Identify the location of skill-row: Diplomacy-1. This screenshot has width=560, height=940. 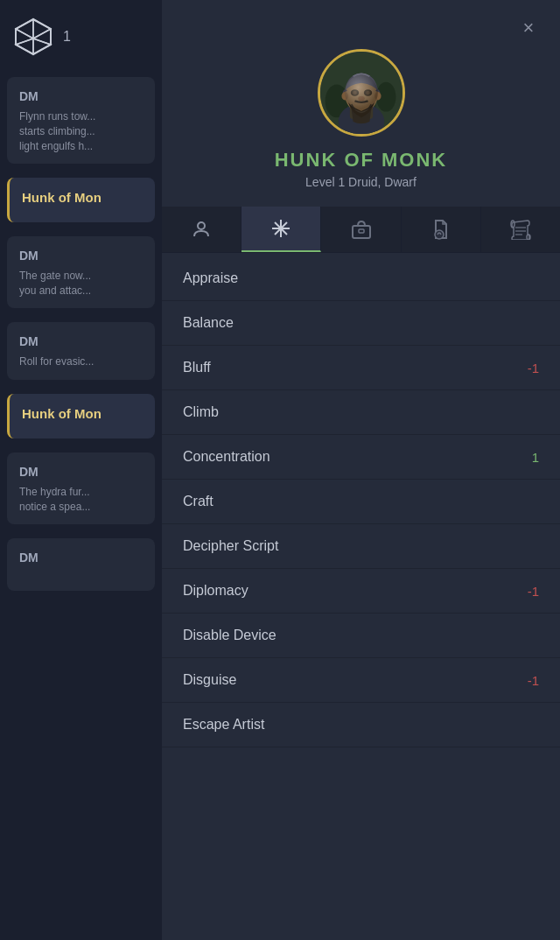
(360, 592).